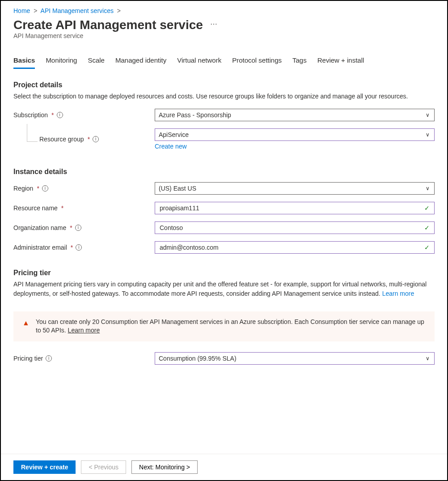 Image resolution: width=448 pixels, height=481 pixels. I want to click on create-new-link: Create new, so click(171, 146).